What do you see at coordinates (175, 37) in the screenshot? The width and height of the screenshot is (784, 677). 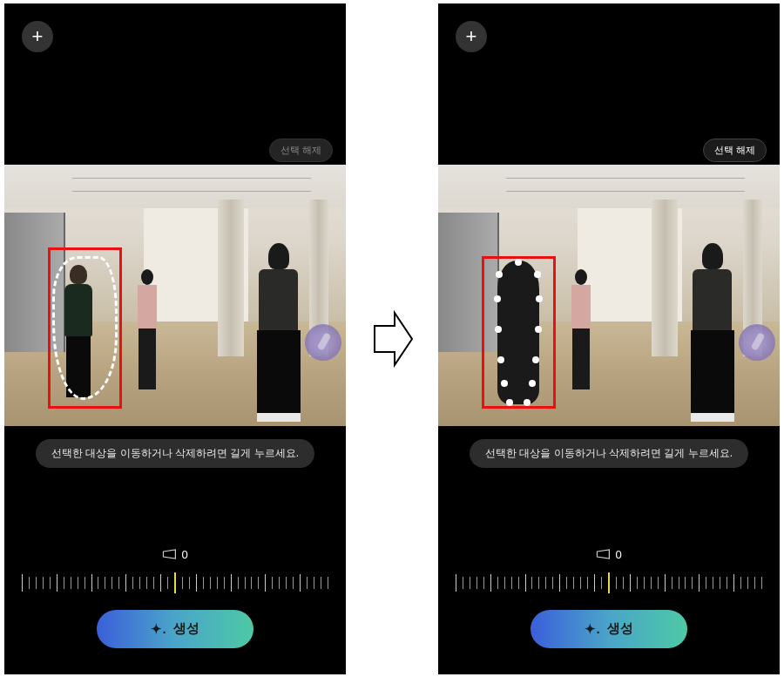 I see `top-bar: +` at bounding box center [175, 37].